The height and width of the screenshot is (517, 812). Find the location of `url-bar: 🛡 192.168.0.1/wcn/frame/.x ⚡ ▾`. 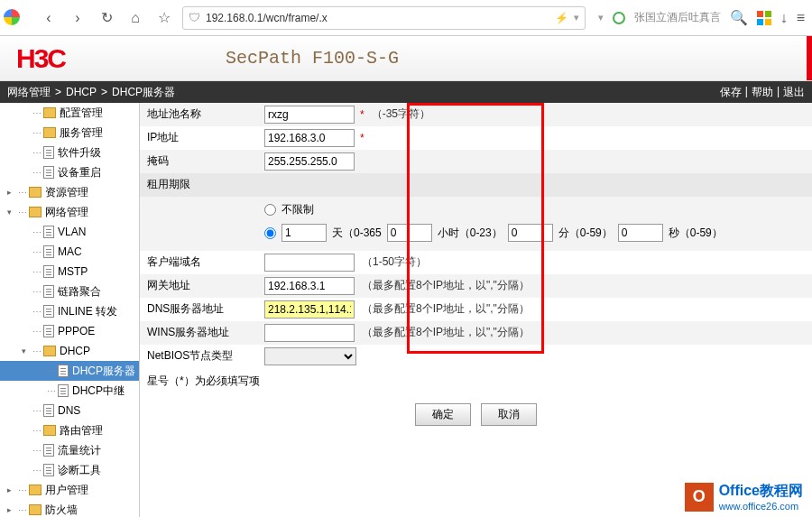

url-bar: 🛡 192.168.0.1/wcn/frame/.x ⚡ ▾ is located at coordinates (384, 18).